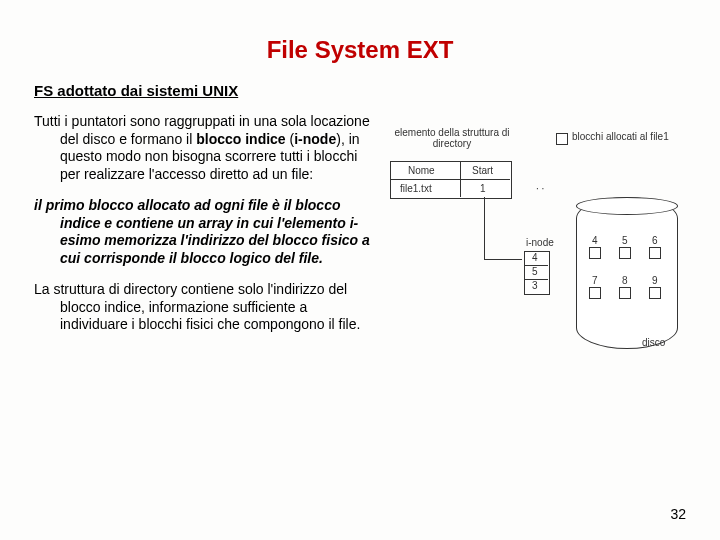  I want to click on block-5-label: 5, so click(625, 240).